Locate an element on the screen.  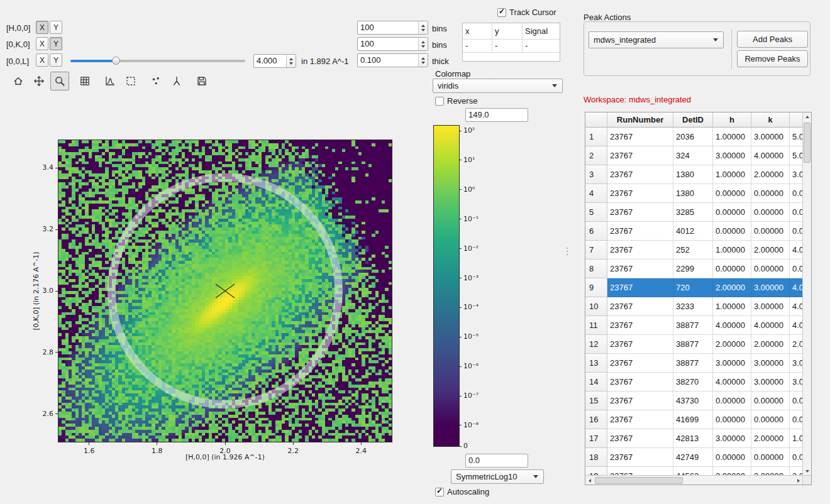
detid-cell: 38877 is located at coordinates (693, 326).